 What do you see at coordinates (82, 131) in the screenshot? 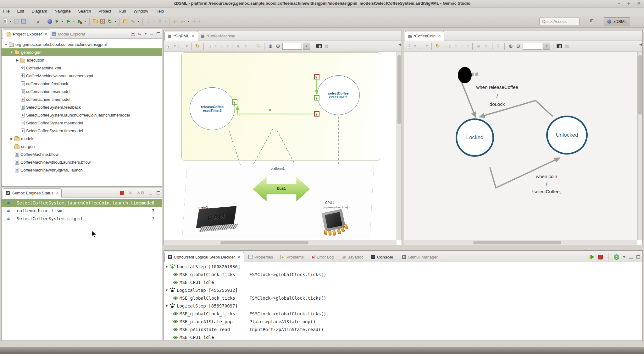
I see `tree-item: SelectCoffeeSystem.timemodel` at bounding box center [82, 131].